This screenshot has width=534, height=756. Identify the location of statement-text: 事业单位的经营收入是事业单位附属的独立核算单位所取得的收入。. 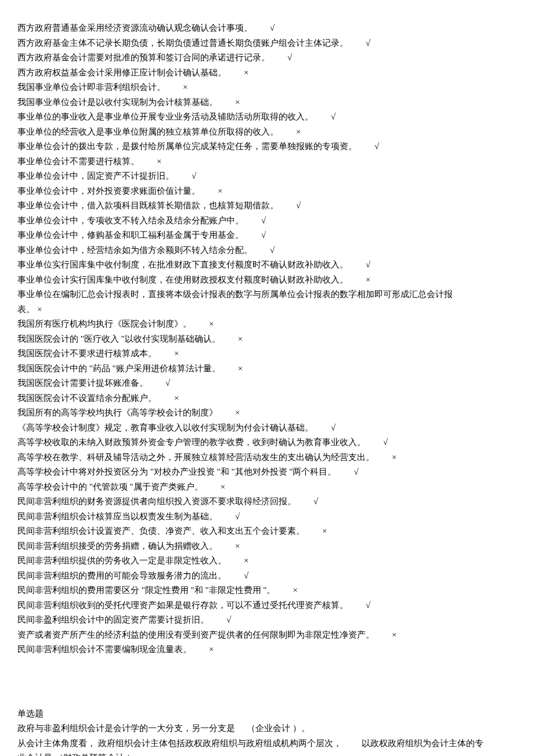
(148, 132).